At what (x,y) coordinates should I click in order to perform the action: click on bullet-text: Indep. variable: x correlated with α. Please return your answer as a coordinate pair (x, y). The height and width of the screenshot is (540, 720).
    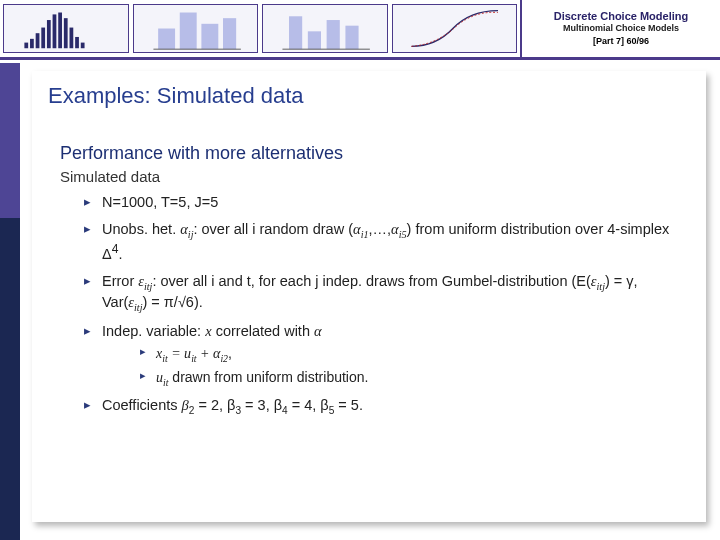
    Looking at the image, I should click on (212, 331).